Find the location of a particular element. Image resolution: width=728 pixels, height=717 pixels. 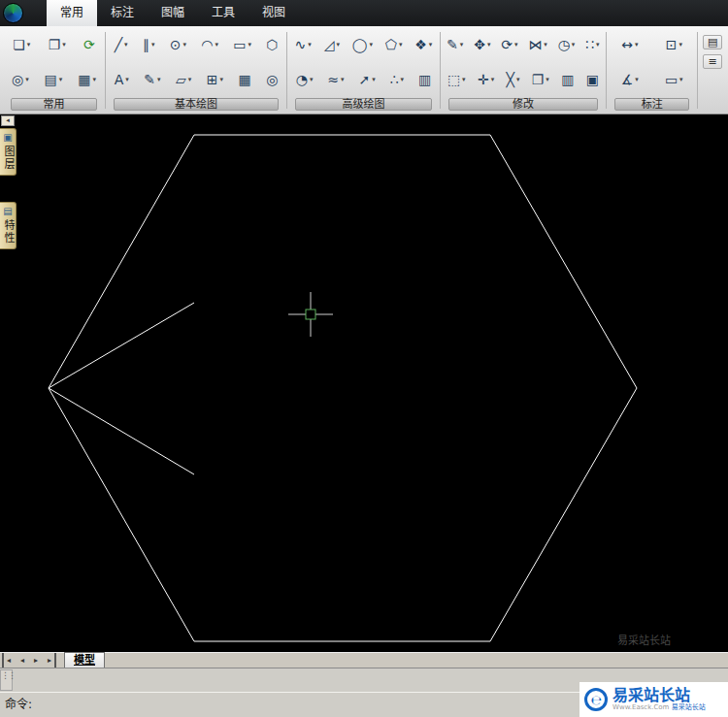

command-prompt: 命令: is located at coordinates (18, 702).